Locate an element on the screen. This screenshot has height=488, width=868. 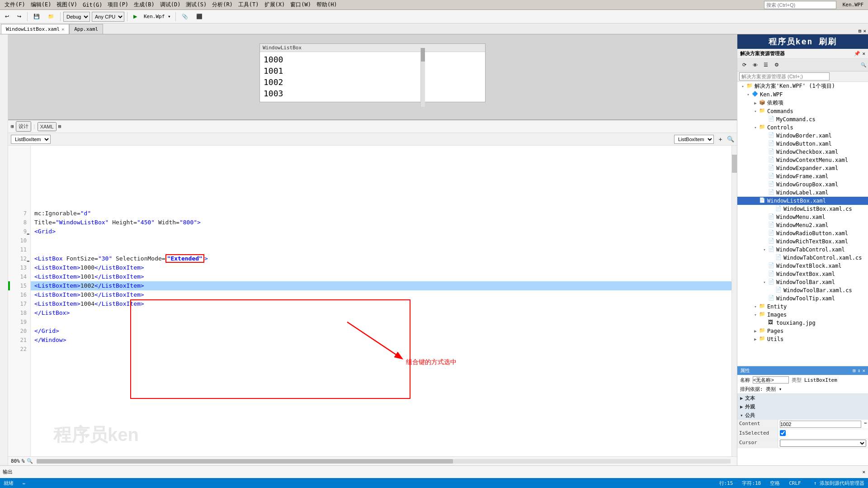
menu-build: 生成(B) is located at coordinates (144, 5).